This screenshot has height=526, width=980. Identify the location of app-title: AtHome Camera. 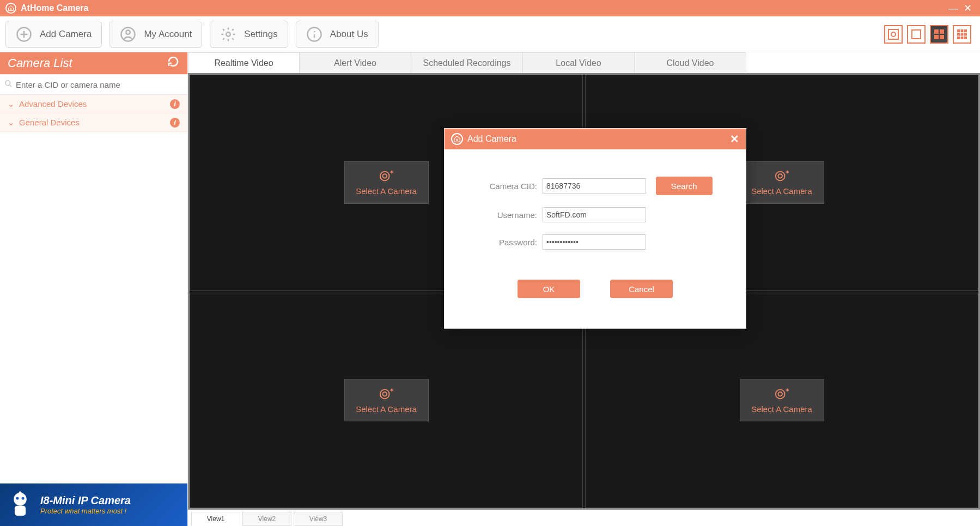
(484, 8).